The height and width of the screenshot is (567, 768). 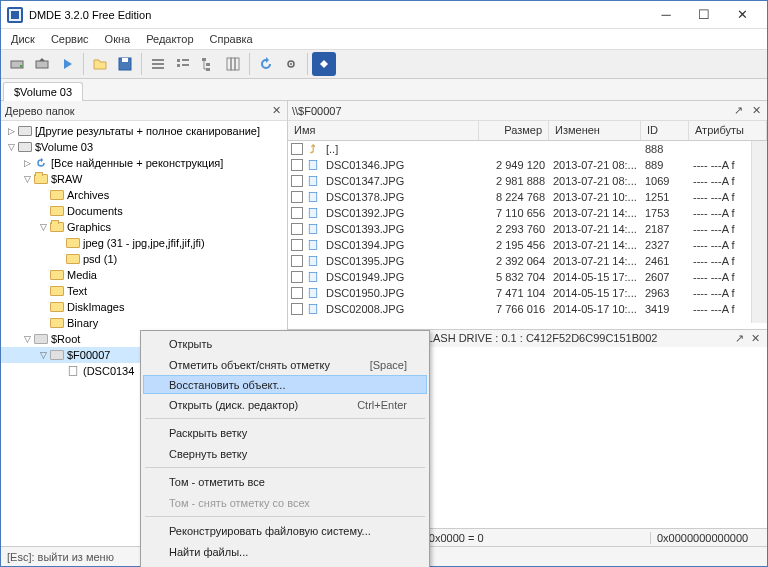 What do you see at coordinates (324, 64) in the screenshot?
I see `app-button` at bounding box center [324, 64].